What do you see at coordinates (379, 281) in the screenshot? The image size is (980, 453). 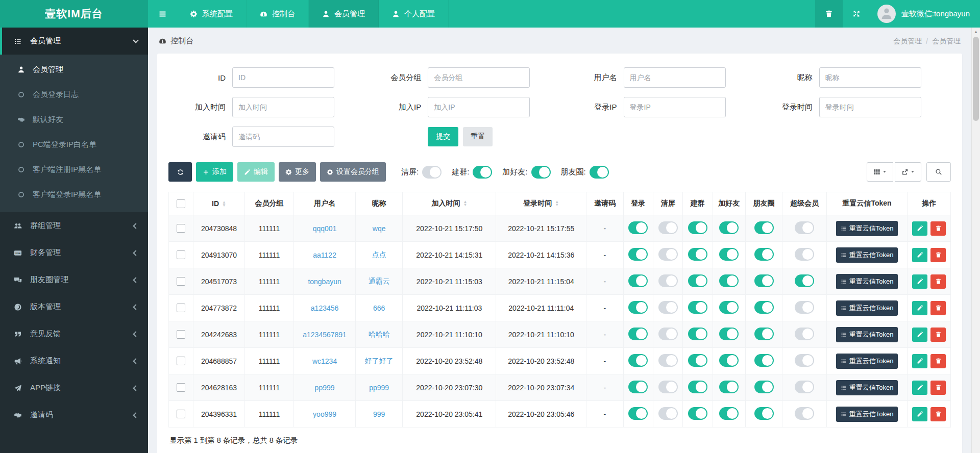 I see `nickname-link: 通霸云` at bounding box center [379, 281].